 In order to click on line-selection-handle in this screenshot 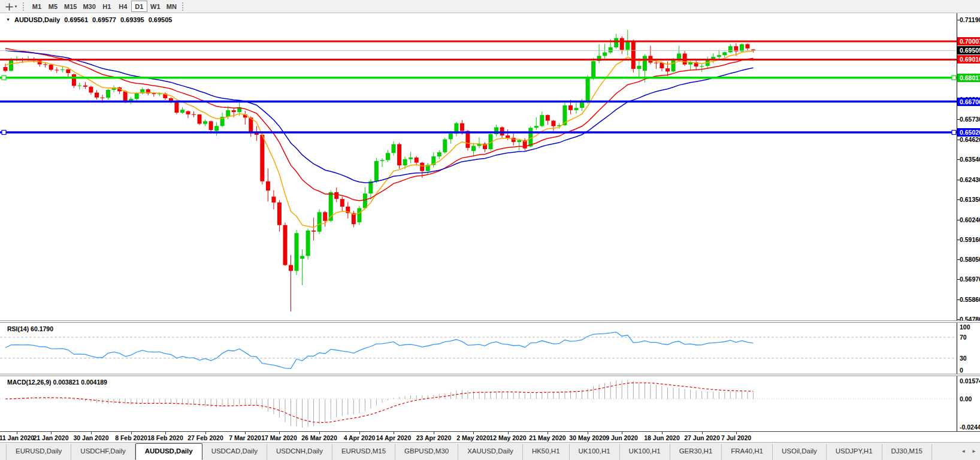, I will do `click(954, 78)`.